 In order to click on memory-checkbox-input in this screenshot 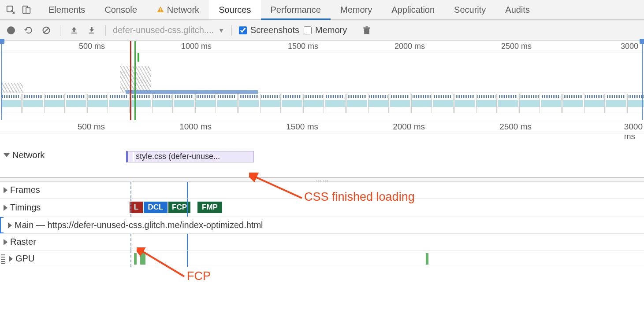, I will do `click(308, 30)`.